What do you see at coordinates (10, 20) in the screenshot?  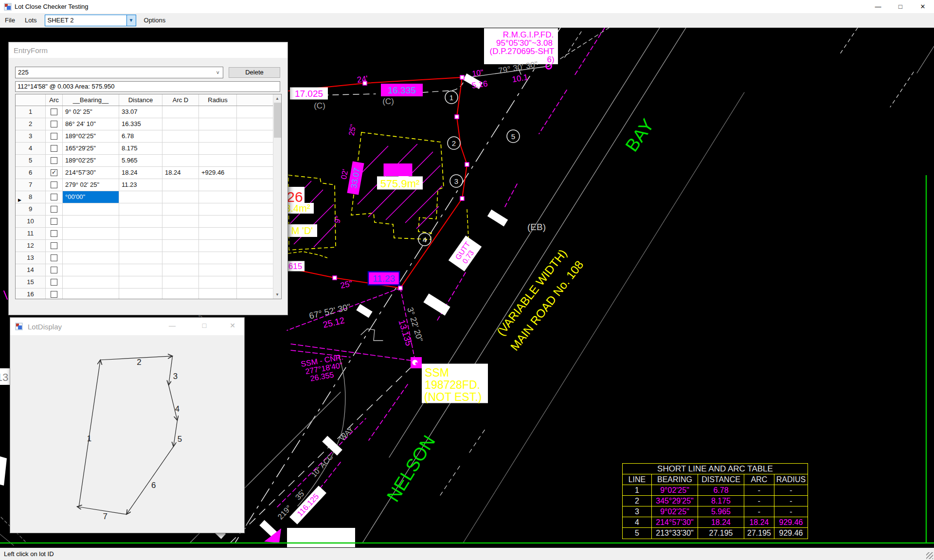 I see `menu-file: File` at bounding box center [10, 20].